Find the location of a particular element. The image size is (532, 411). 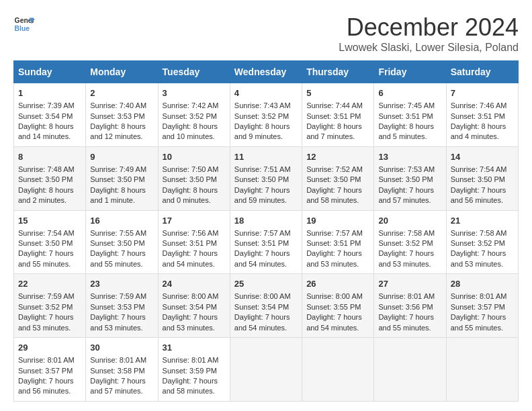

day-header-friday: Friday is located at coordinates (410, 73).